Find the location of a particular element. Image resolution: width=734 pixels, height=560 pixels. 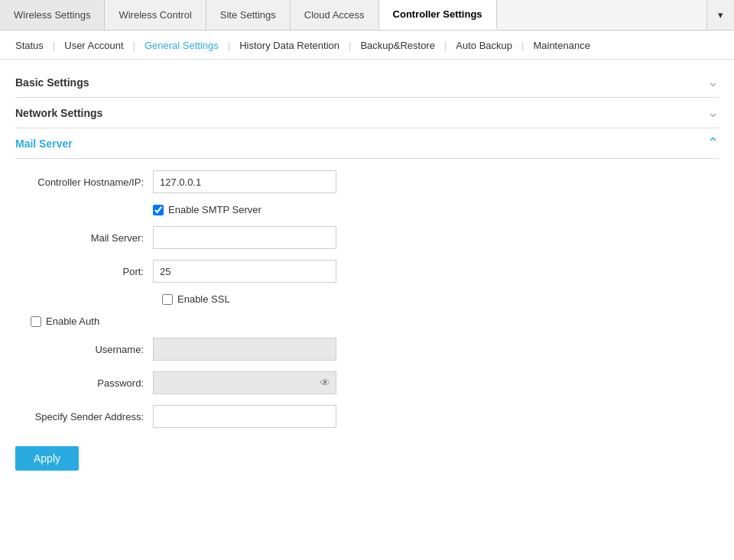

sub-nav: Status | User Account | General Settings… is located at coordinates (367, 45).